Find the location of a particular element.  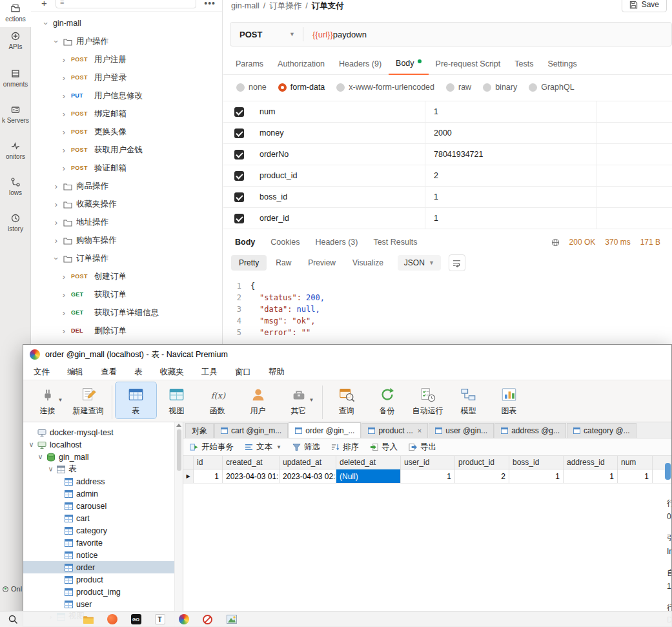

scrollbar-thumb is located at coordinates (179, 450).